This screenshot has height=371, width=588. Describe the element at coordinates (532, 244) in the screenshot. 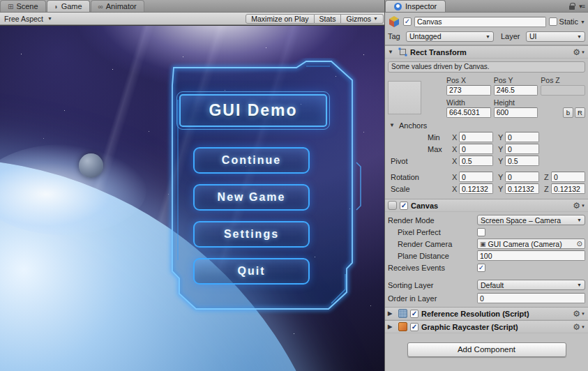

I see `render-camera-object-field: ▣ GUI Camera (Camera) ⊙` at that location.